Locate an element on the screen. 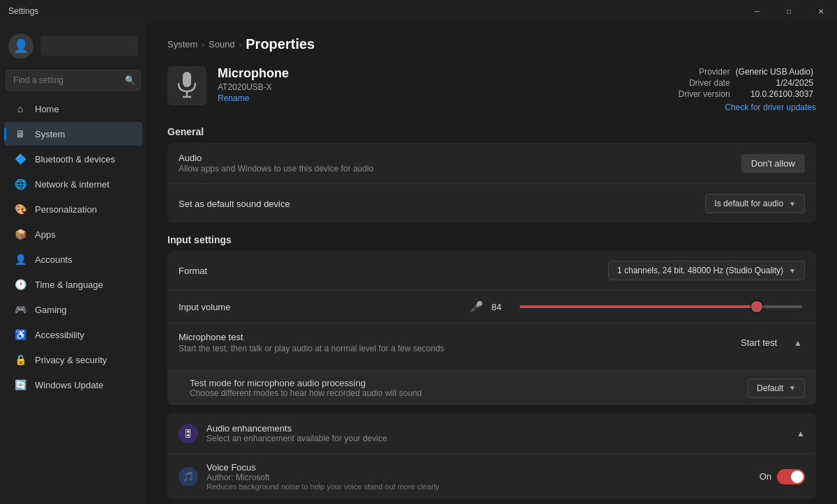 This screenshot has height=504, width=837. driver-date-value: 1/24/2025 is located at coordinates (774, 83).